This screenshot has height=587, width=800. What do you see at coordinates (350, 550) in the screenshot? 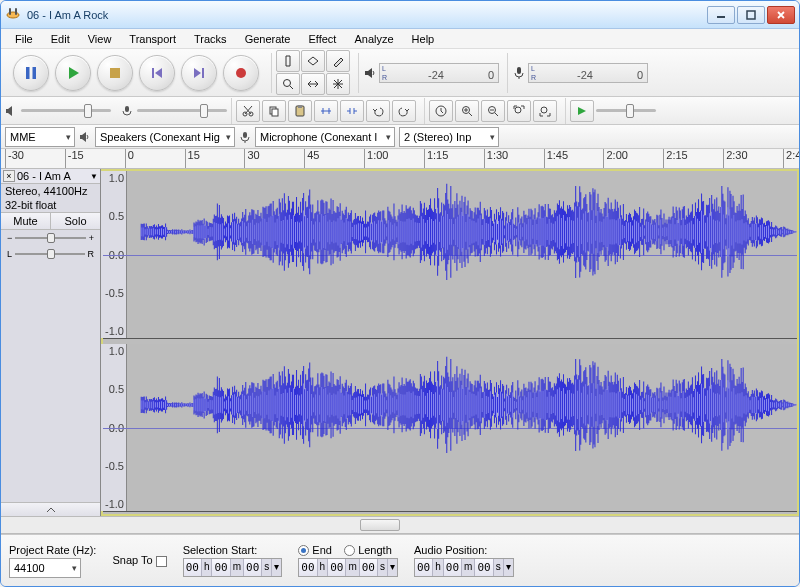
I see `length-radio` at bounding box center [350, 550].